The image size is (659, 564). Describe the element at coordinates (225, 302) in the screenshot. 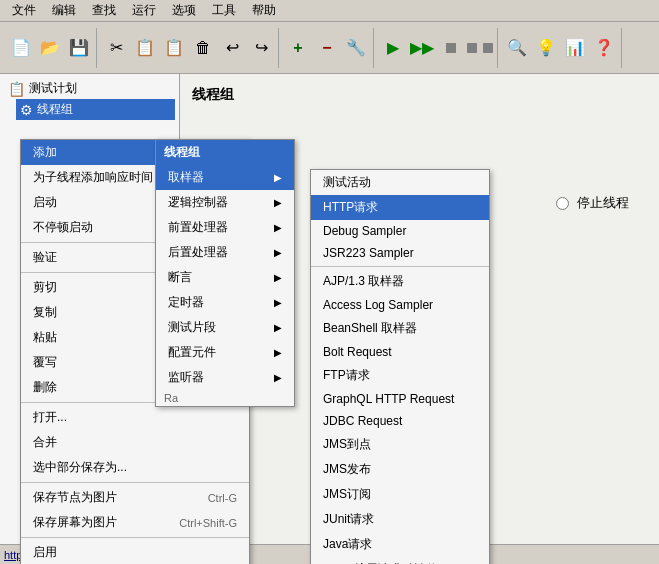

I see `menu-item-timer: 定时器 ▶` at that location.